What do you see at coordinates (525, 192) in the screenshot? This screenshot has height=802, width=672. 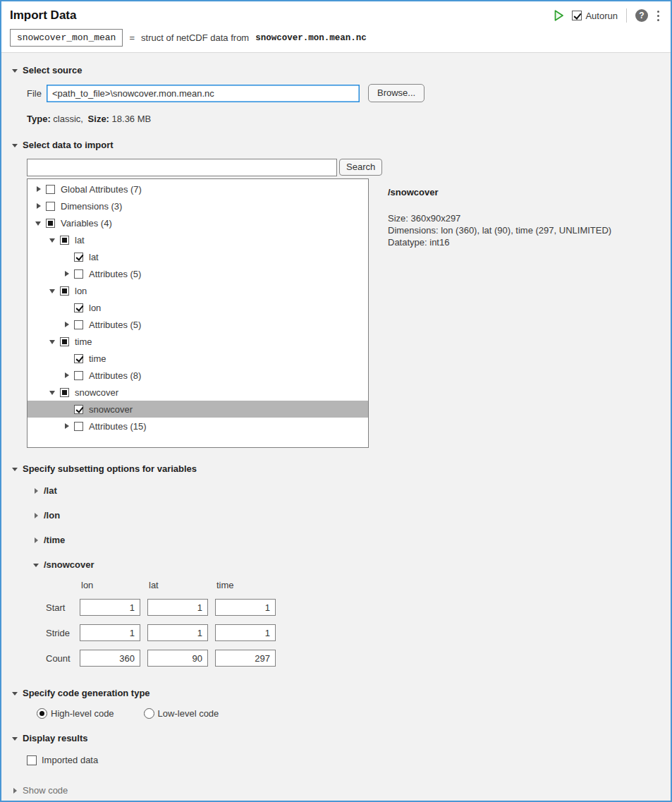 I see `detail-title: /snowcover` at bounding box center [525, 192].